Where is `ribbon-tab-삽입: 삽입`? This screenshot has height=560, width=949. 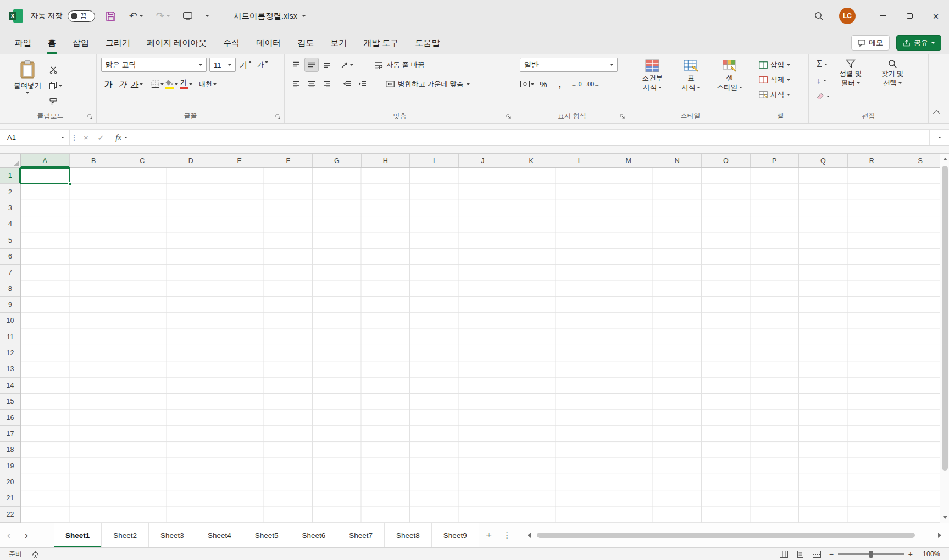 ribbon-tab-삽입: 삽입 is located at coordinates (81, 43).